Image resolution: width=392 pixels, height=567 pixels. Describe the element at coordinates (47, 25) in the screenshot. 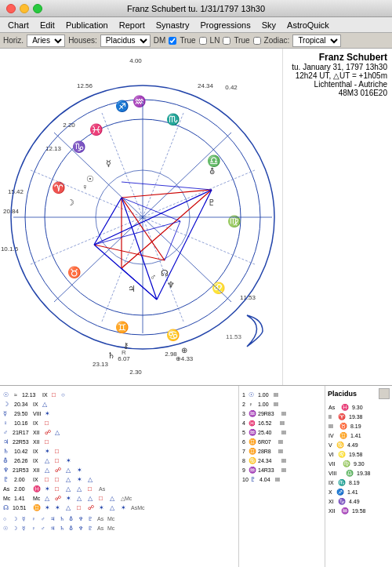

I see `menu-edit: Edit` at that location.